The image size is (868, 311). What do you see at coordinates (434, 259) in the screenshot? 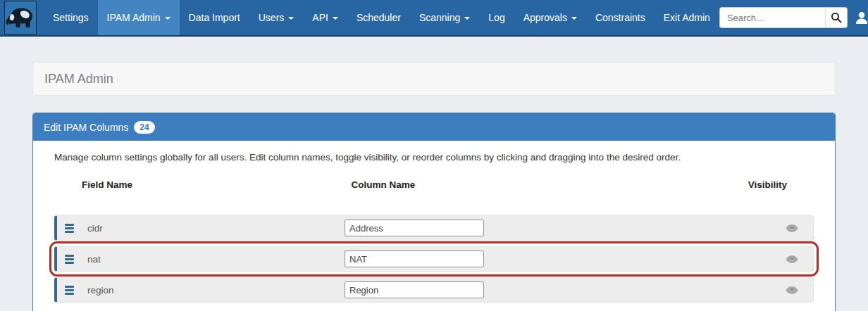
I see `table-row-nat: nat` at bounding box center [434, 259].